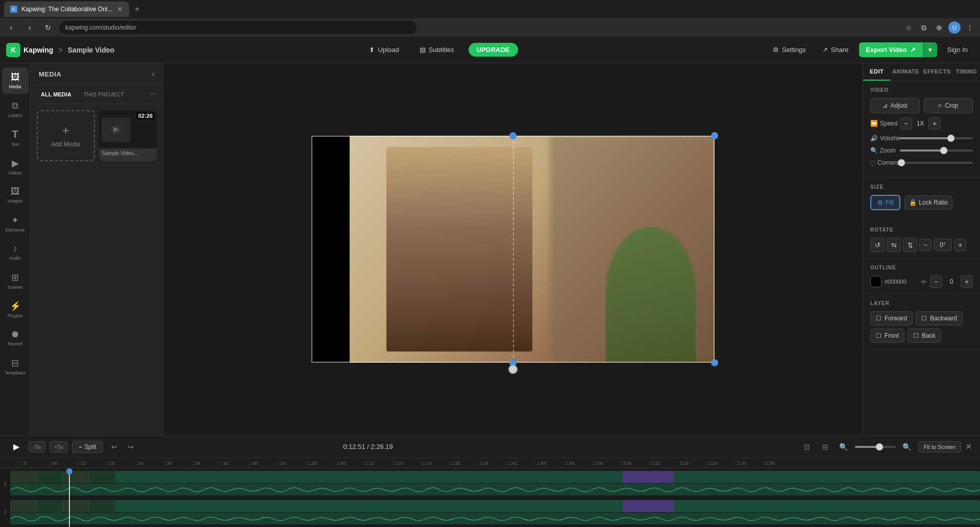  Describe the element at coordinates (15, 166) in the screenshot. I see `sidebar-item-videos: ▶ Videos` at that location.